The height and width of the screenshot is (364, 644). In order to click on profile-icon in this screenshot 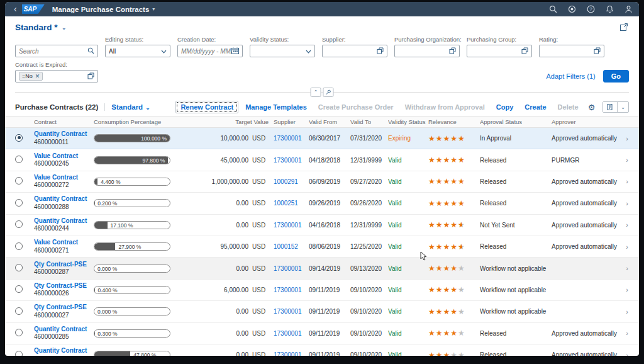, I will do `click(628, 9)`.